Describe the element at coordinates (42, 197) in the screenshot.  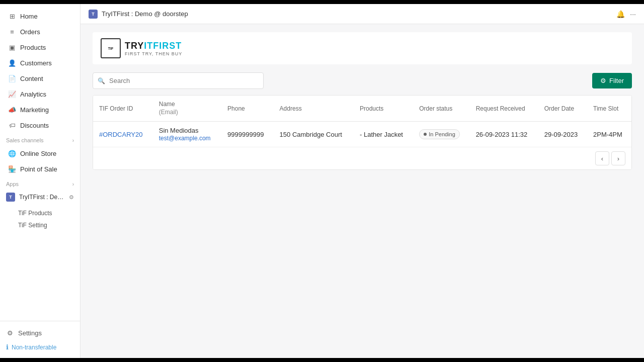
I see `tif-app-label: TryITFirst : Demo @ d...` at that location.